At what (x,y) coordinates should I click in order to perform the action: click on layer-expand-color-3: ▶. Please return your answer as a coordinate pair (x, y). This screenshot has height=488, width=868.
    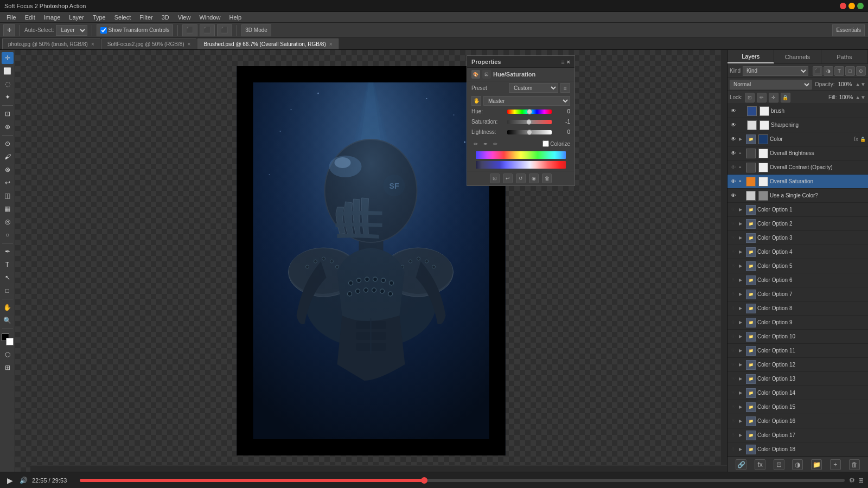
    Looking at the image, I should click on (742, 237).